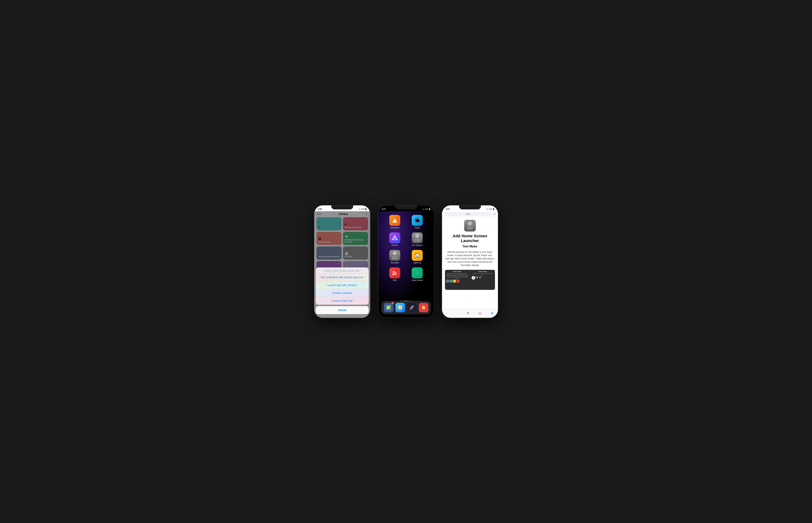 The image size is (812, 523). What do you see at coordinates (342, 310) in the screenshot?
I see `action-sheet-cancel: Cancel` at bounding box center [342, 310].